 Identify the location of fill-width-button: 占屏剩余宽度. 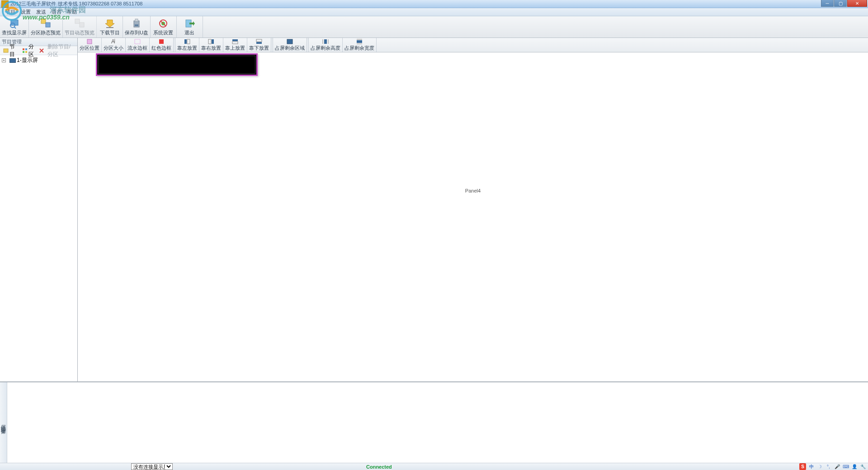
(360, 45).